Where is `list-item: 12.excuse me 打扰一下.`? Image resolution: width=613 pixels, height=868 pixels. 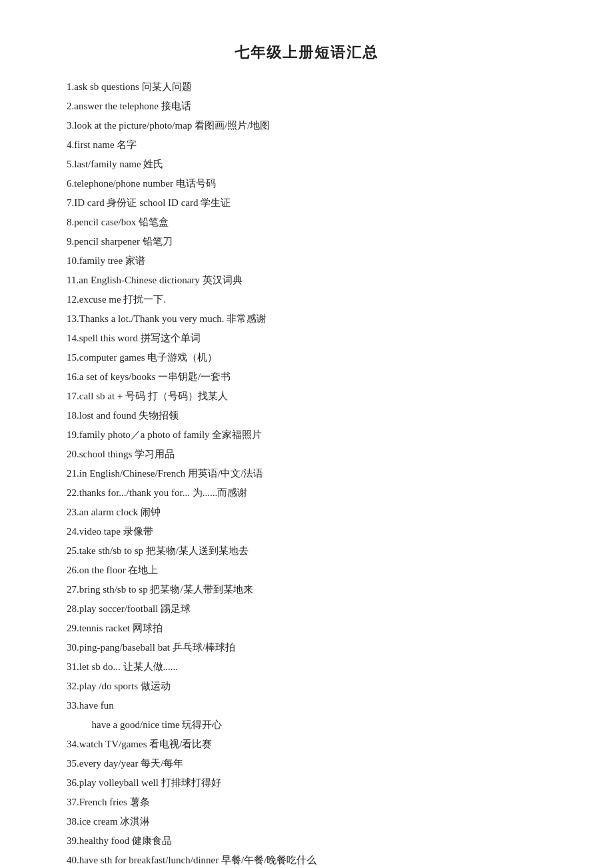 list-item: 12.excuse me 打扰一下. is located at coordinates (306, 300).